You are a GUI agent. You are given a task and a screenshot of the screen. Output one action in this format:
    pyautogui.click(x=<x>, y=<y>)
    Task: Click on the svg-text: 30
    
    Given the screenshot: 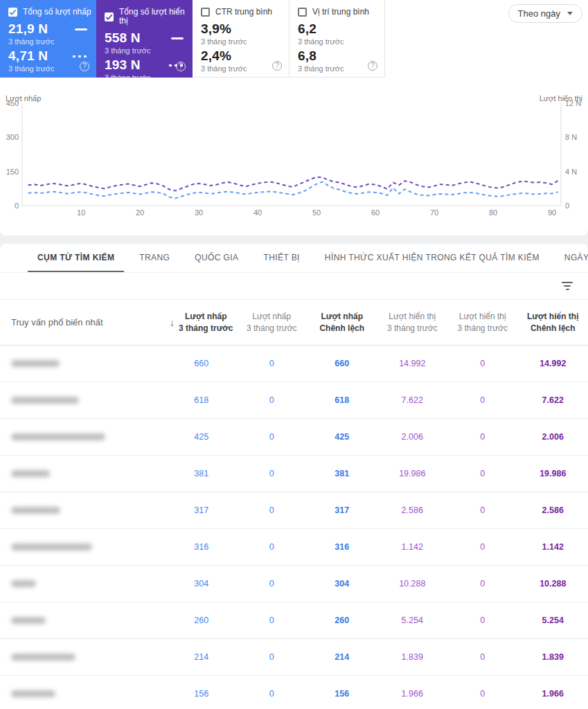 What is the action you would take?
    pyautogui.click(x=199, y=213)
    